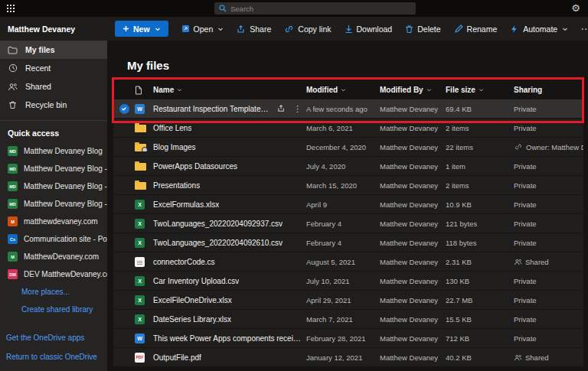  Describe the element at coordinates (479, 282) in the screenshot. I see `file-size: 130 KB` at that location.